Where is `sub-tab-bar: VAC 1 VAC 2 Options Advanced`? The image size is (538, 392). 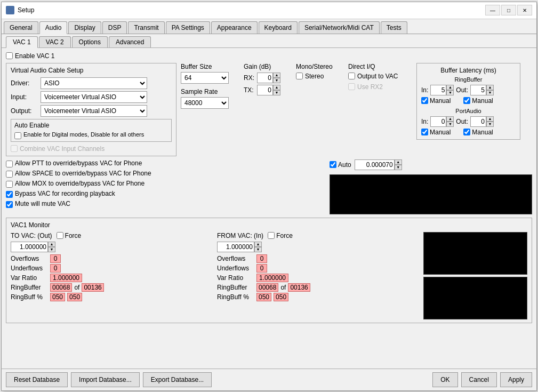
sub-tab-bar: VAC 1 VAC 2 Options Advanced is located at coordinates (269, 41).